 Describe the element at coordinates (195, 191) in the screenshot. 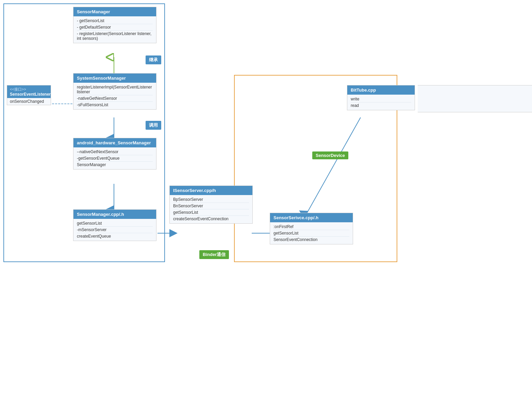

I see `isensor-server-title: ISensorServer.cpp/h` at that location.